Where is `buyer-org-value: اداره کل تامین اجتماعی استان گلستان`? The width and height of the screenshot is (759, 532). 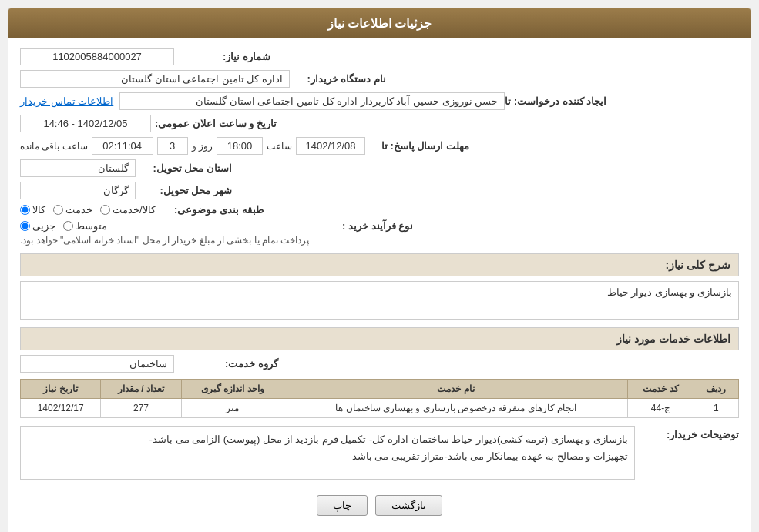
buyer-org-value: اداره کل تامین اجتماعی استان گلستان is located at coordinates (155, 79).